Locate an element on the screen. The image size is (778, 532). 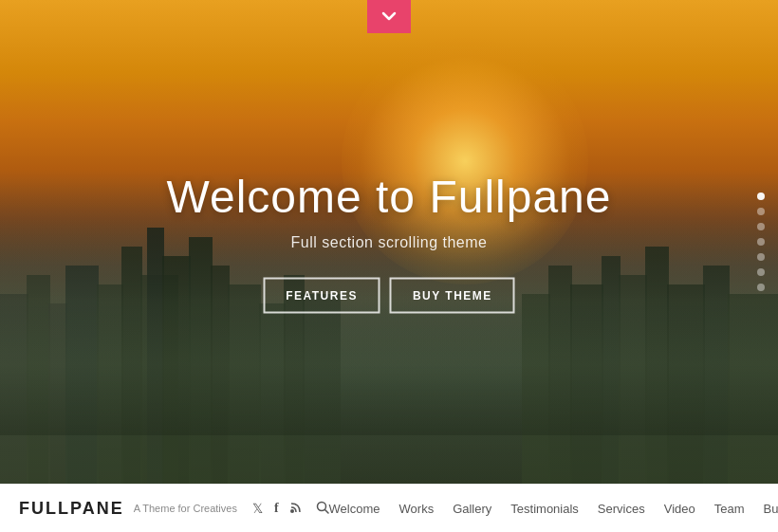
hero-buttons: FEATURES BUY THEME is located at coordinates (389, 296).